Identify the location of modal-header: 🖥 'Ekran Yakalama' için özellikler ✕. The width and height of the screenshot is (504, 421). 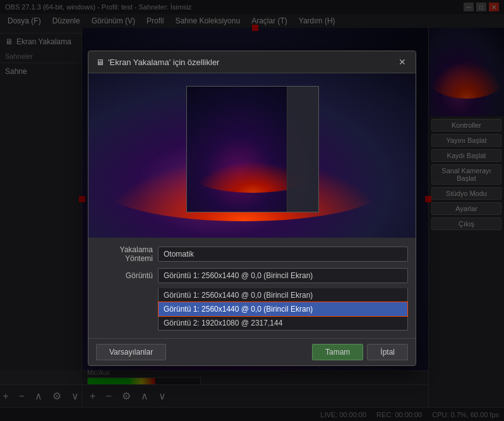
(252, 62).